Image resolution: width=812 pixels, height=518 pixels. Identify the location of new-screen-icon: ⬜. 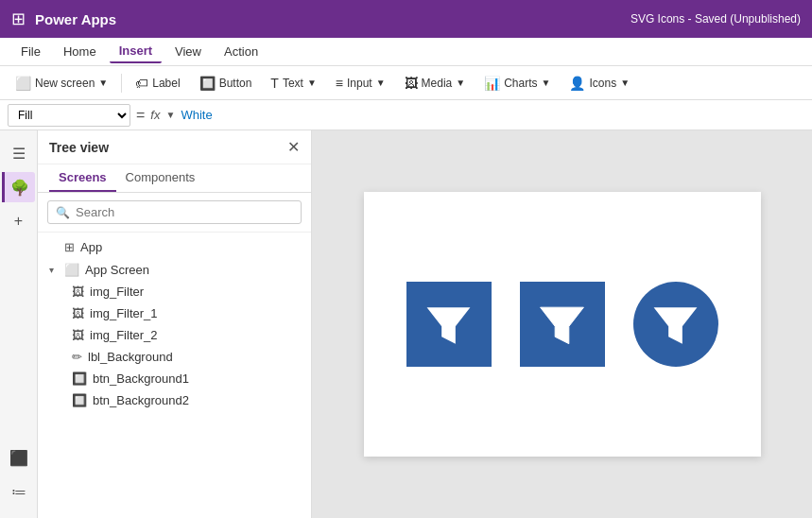
(23, 83).